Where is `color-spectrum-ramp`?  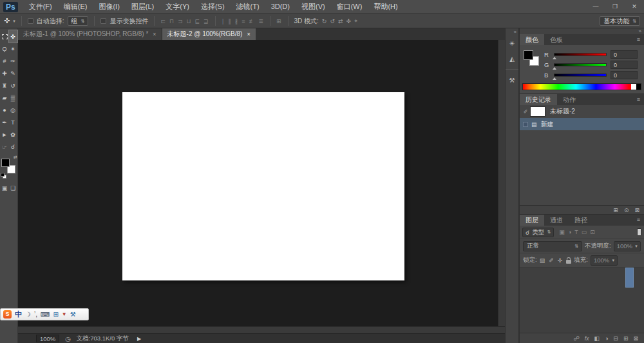 color-spectrum-ramp is located at coordinates (582, 86).